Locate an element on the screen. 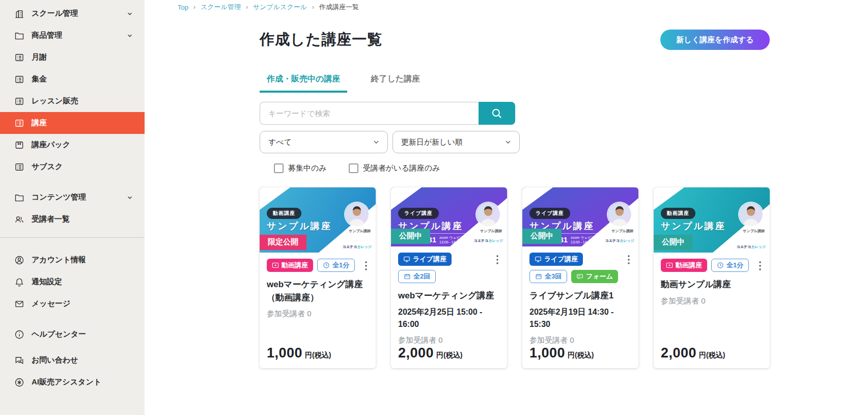 The image size is (868, 415). sidebar-item-subscription: サブスク is located at coordinates (72, 167).